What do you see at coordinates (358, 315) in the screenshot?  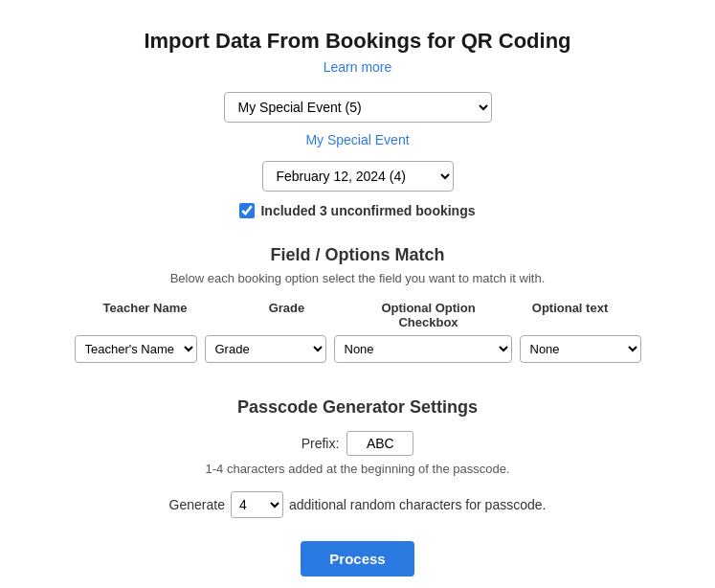 I see `fields-header-row: Teacher Name Grade Optional Option Check…` at bounding box center [358, 315].